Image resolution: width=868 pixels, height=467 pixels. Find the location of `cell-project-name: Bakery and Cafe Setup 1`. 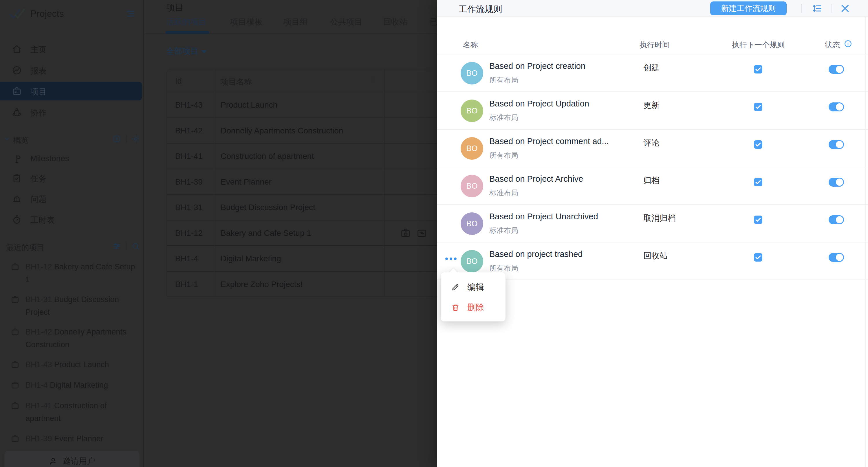

cell-project-name: Bakery and Cafe Setup 1 is located at coordinates (266, 233).